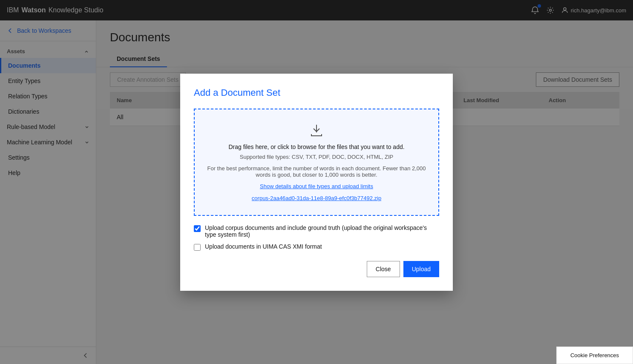 Image resolution: width=633 pixels, height=364 pixels. Describe the element at coordinates (316, 231) in the screenshot. I see `checkbox-corpus-row: Upload corpus documents and include grou…` at that location.